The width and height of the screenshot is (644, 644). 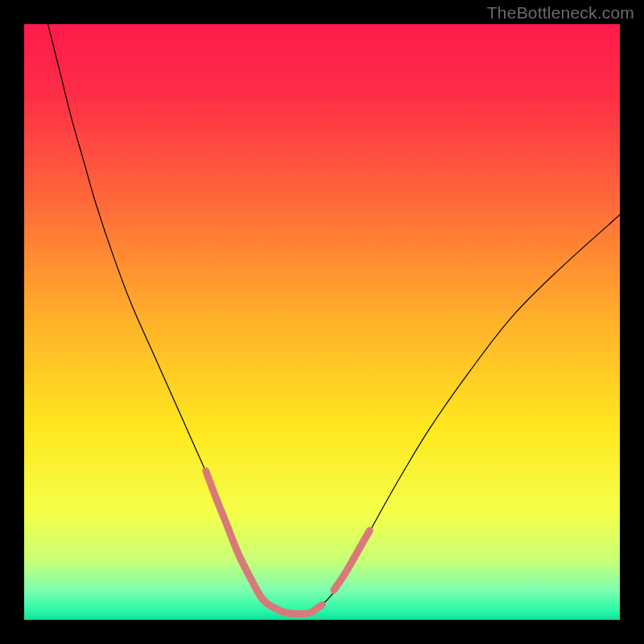 What do you see at coordinates (560, 13) in the screenshot?
I see `watermark-text: TheBottleneck.com` at bounding box center [560, 13].